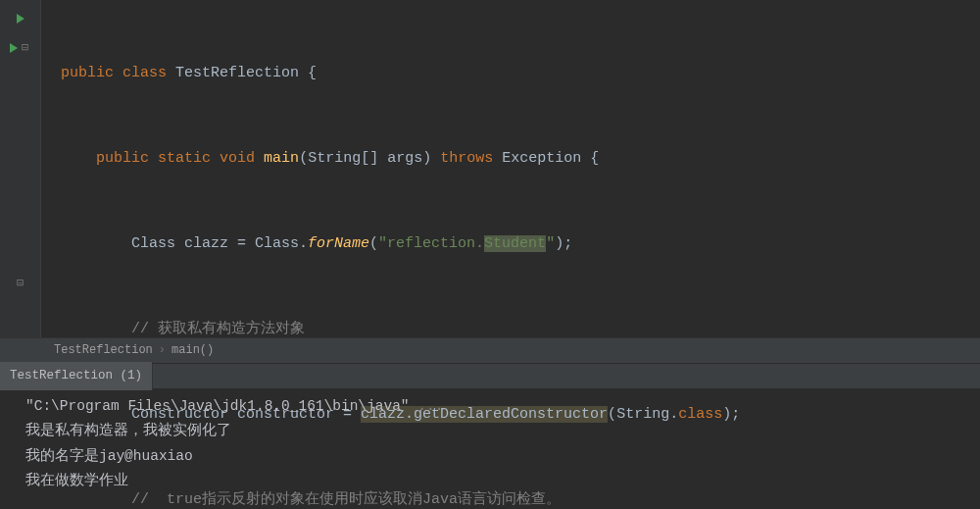 The width and height of the screenshot is (980, 509). What do you see at coordinates (21, 284) in the screenshot?
I see `fold-end-icon: ⊟` at bounding box center [21, 284].